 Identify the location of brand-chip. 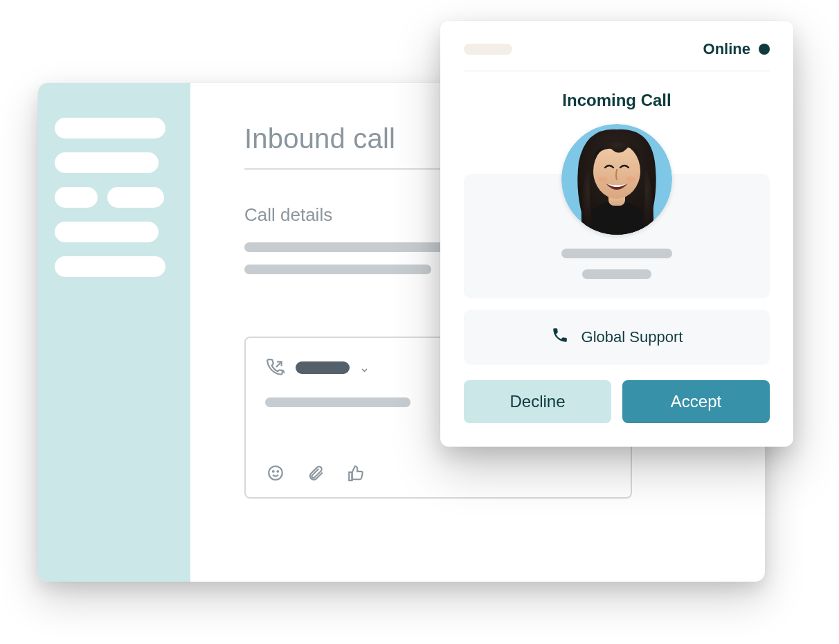
(488, 49).